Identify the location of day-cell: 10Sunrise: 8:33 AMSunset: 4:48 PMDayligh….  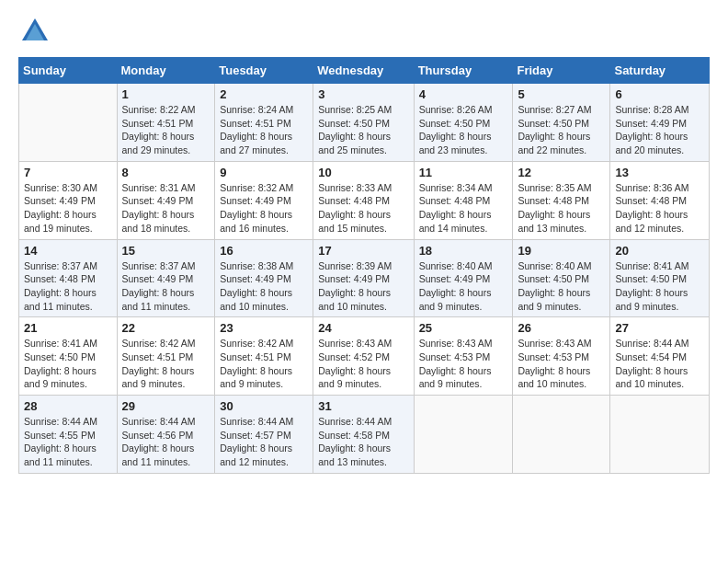
(364, 201).